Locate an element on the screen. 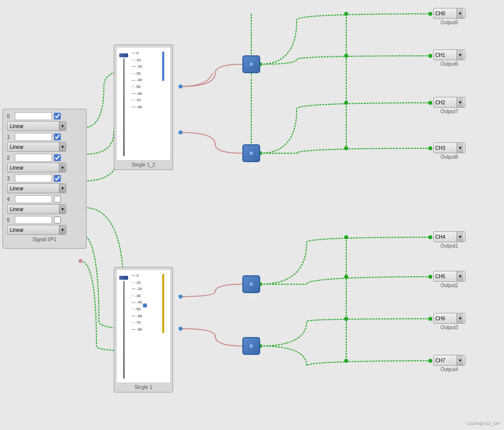  t4-label: T4 is located at coordinates (252, 358).